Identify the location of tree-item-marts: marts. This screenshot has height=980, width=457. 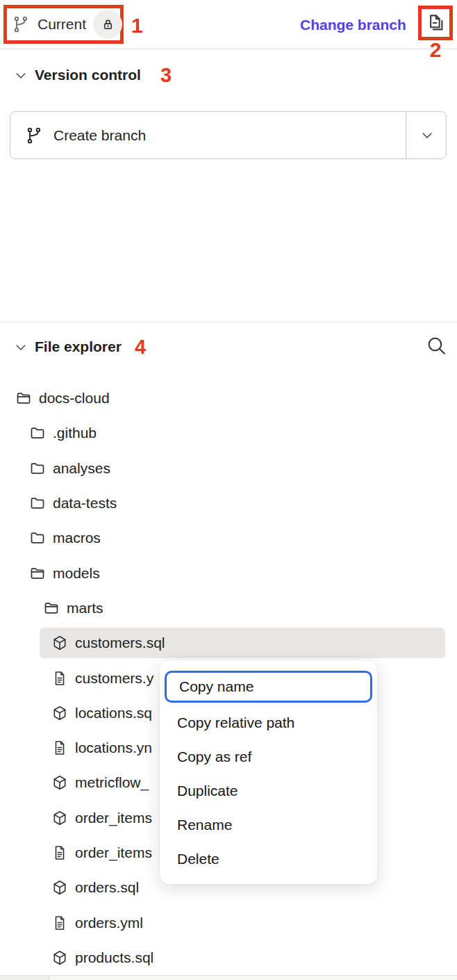
(228, 608).